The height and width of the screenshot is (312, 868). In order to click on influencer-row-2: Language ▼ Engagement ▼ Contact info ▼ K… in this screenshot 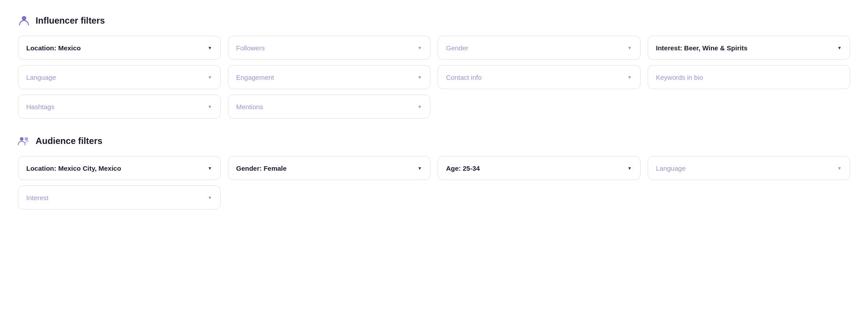, I will do `click(434, 77)`.